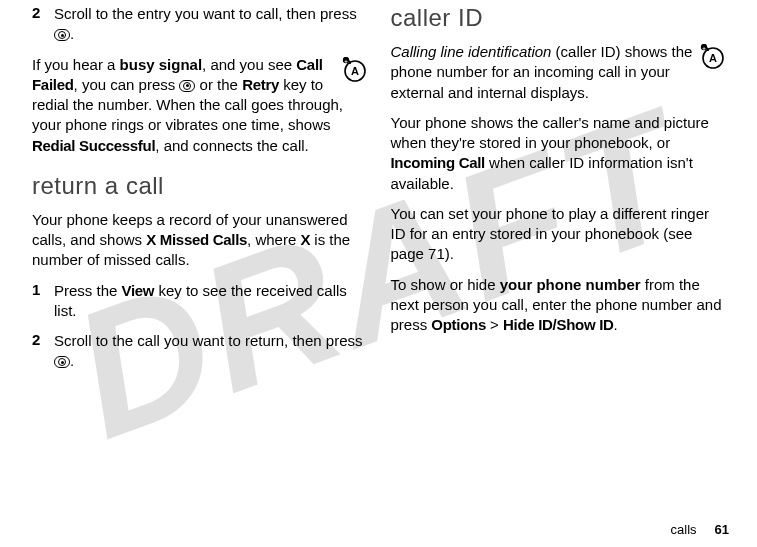  I want to click on busy-signal-bold: busy signal, so click(162, 64).